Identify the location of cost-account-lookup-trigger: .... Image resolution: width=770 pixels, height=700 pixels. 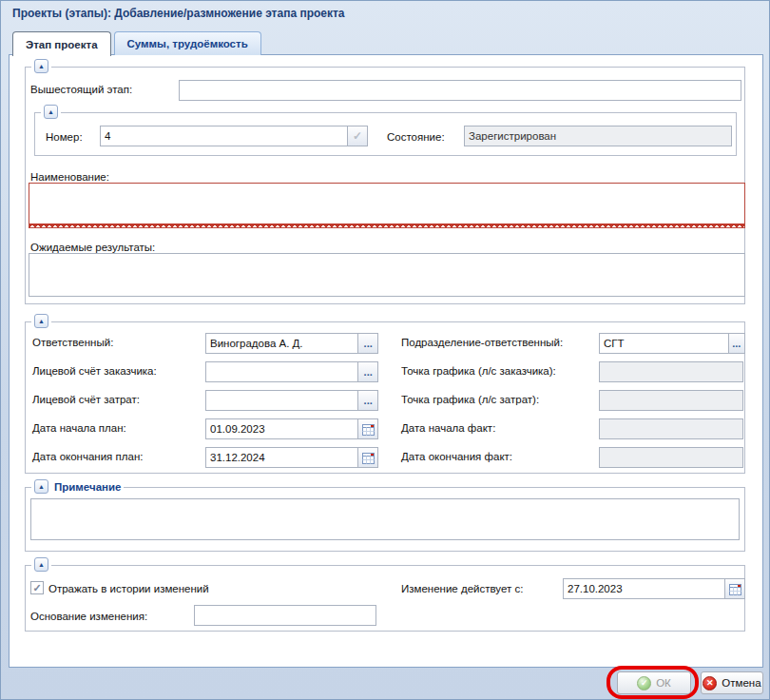
(368, 400).